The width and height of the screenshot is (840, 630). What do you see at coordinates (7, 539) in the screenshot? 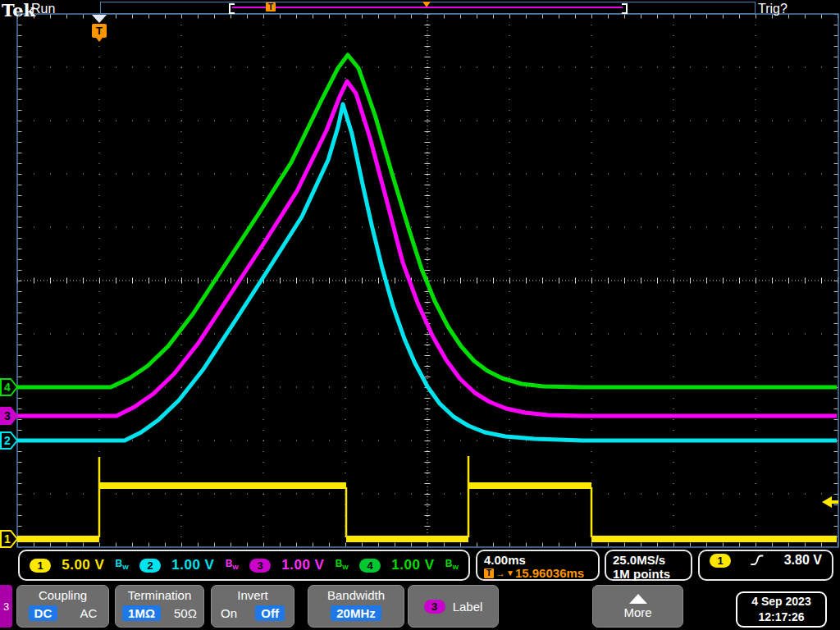
I see `svg-text: 1` at bounding box center [7, 539].